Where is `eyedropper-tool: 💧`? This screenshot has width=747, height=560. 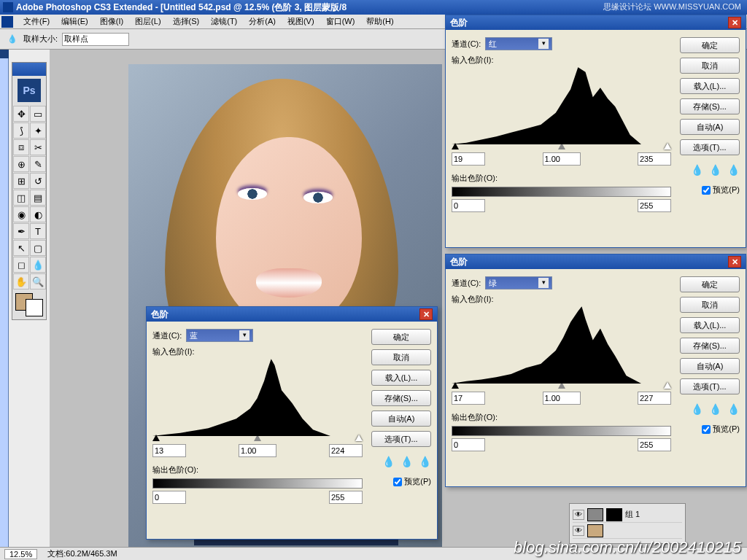 eyedropper-tool: 💧 is located at coordinates (38, 265).